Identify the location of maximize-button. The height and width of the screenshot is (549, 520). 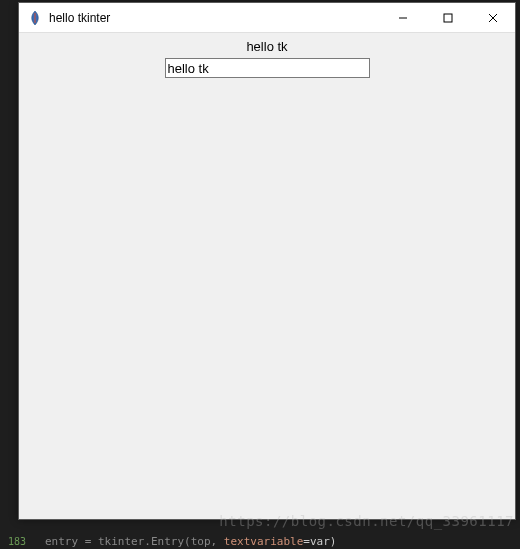
(448, 18).